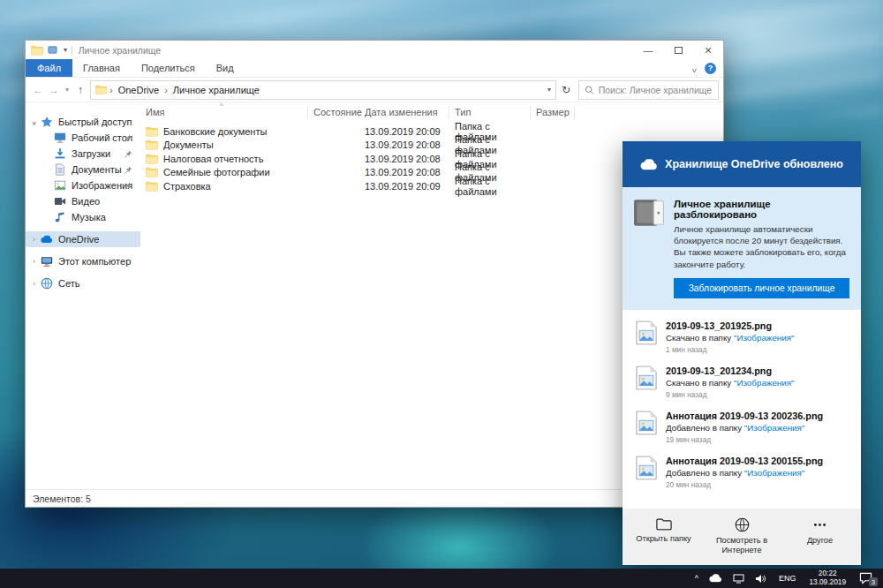 The width and height of the screenshot is (883, 588). What do you see at coordinates (79, 239) in the screenshot?
I see `sidebar-item-label: OneDrive` at bounding box center [79, 239].